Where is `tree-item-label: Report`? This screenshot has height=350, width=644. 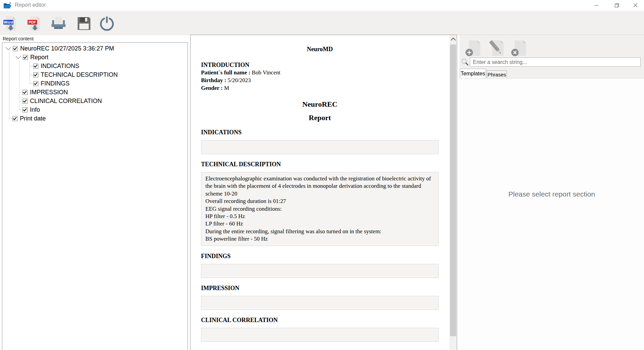
tree-item-label: Report is located at coordinates (39, 57).